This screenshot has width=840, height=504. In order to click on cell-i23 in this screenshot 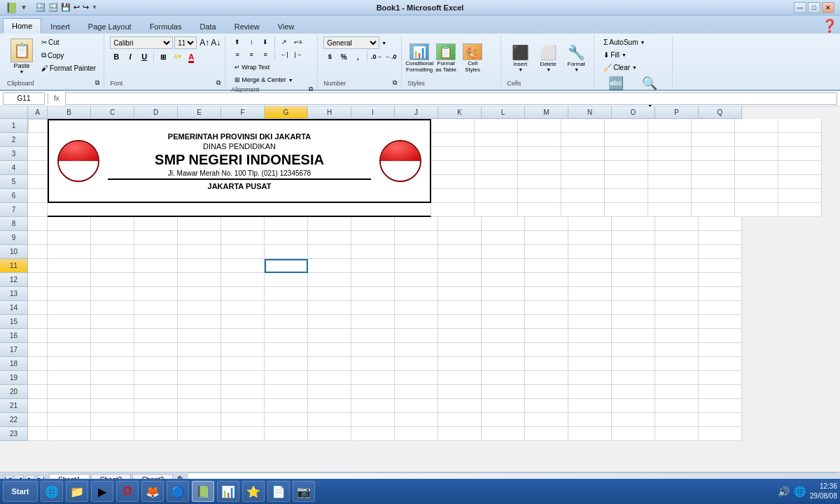, I will do `click(373, 434)`.